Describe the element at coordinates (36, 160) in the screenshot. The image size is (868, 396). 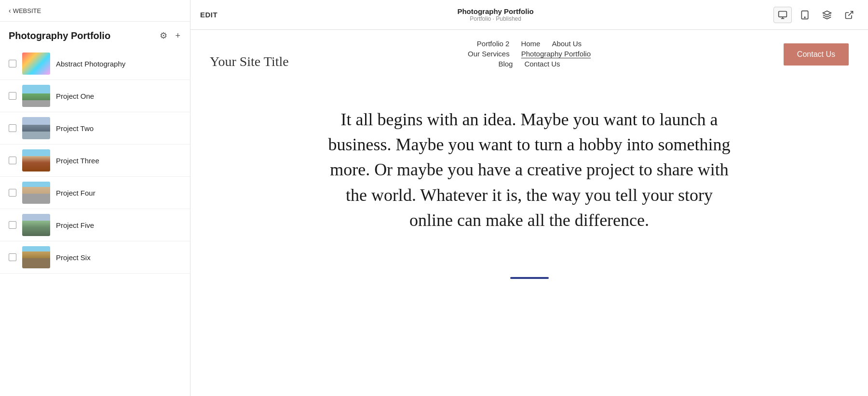
I see `project-thumb-project-three` at that location.